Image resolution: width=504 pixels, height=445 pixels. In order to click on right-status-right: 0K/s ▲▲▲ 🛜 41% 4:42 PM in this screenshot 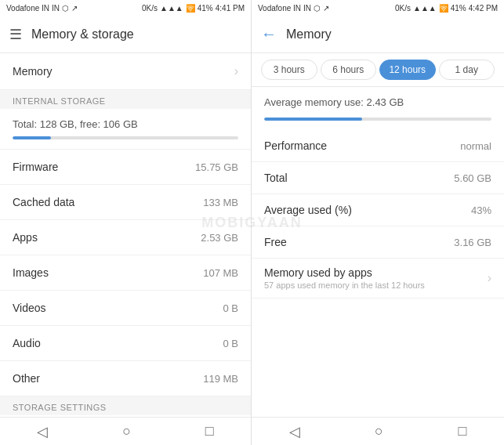, I will do `click(447, 8)`.